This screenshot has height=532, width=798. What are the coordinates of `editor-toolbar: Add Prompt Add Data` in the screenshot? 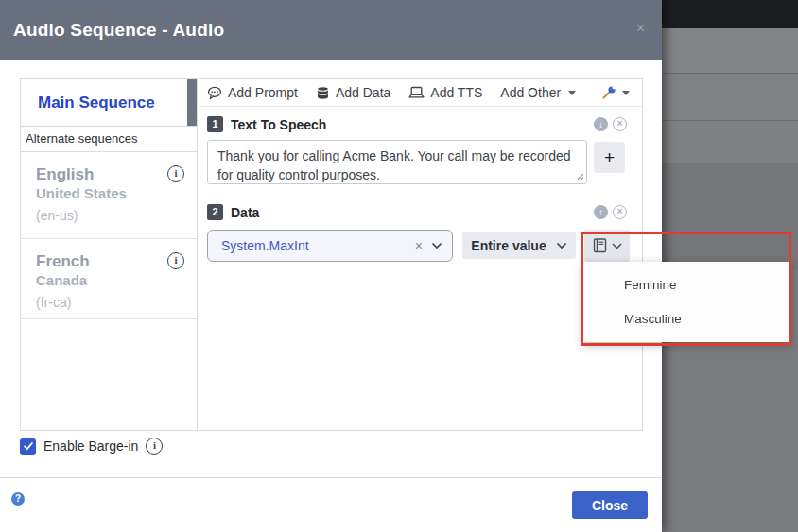 It's located at (421, 93).